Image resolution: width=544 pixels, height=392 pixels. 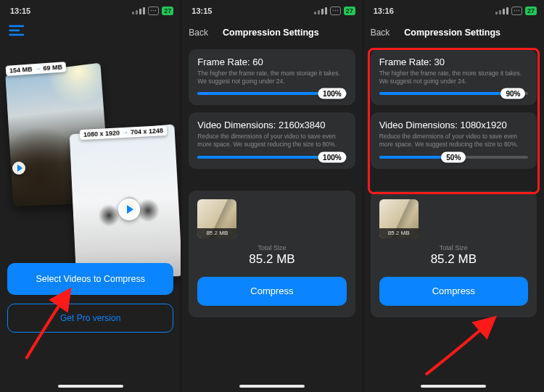 I want to click on status-bar: 13:16 ⋯ 27, so click(x=454, y=9).